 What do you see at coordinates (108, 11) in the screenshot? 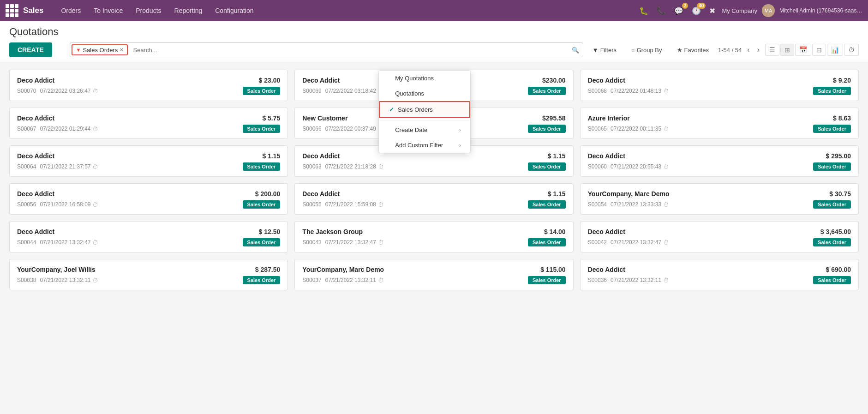
I see `menu-to-invoice: To Invoice` at bounding box center [108, 11].